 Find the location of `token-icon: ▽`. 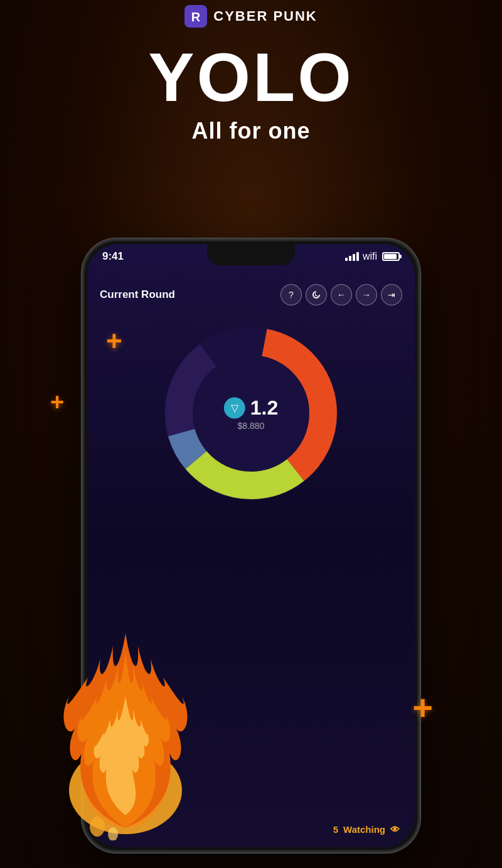

token-icon: ▽ is located at coordinates (235, 408).